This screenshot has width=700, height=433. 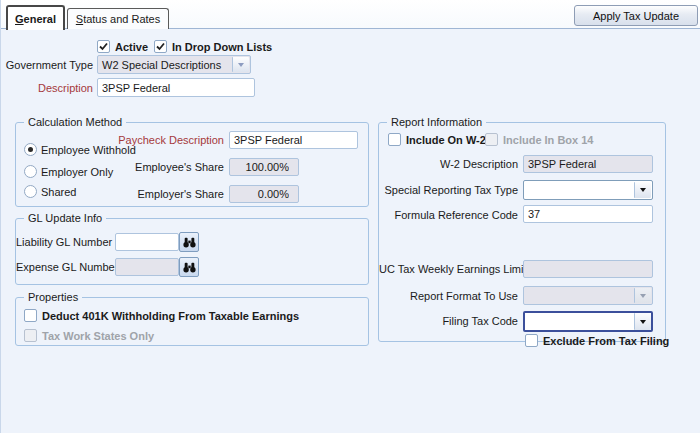 What do you see at coordinates (174, 64) in the screenshot?
I see `government-type-dropdown: W2 Special Descriptions` at bounding box center [174, 64].